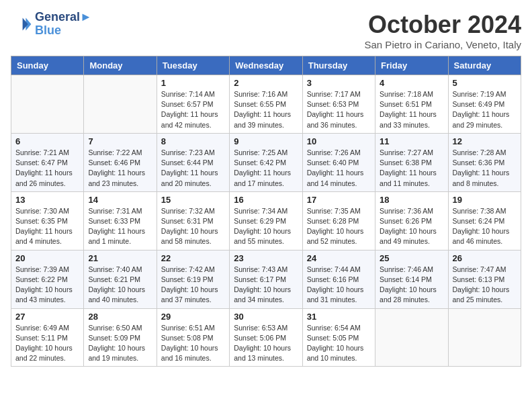  Describe the element at coordinates (47, 344) in the screenshot. I see `day-info: Sunrise: 6:49 AMSunset: 5:11 PMDaylight:…` at that location.